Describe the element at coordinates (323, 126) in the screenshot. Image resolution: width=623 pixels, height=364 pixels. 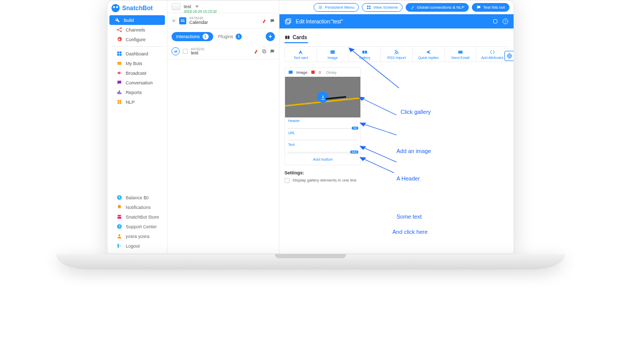
I see `header-input` at that location.